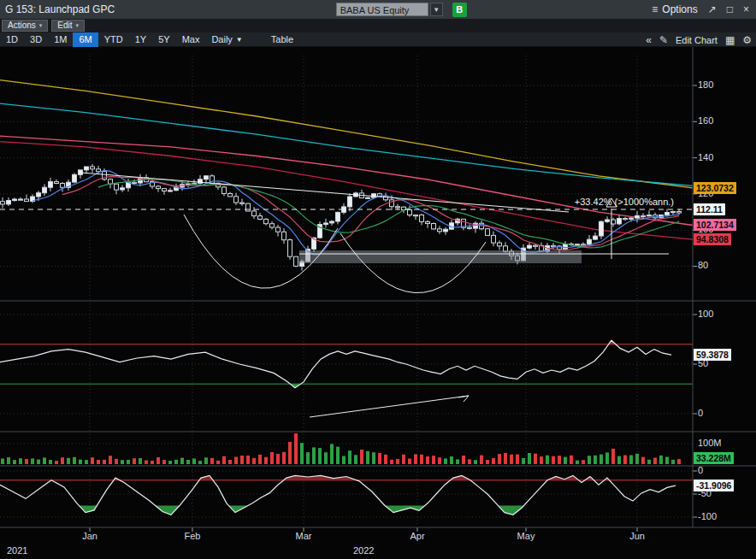 Image resolution: width=756 pixels, height=559 pixels. What do you see at coordinates (25, 26) in the screenshot?
I see `actions-menu: Actions ▾` at bounding box center [25, 26].